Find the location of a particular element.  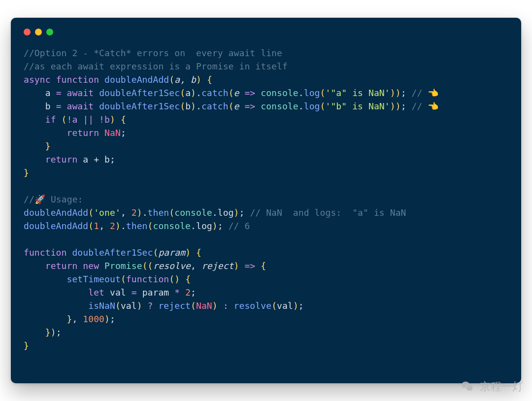

kw-function: function is located at coordinates (78, 80).